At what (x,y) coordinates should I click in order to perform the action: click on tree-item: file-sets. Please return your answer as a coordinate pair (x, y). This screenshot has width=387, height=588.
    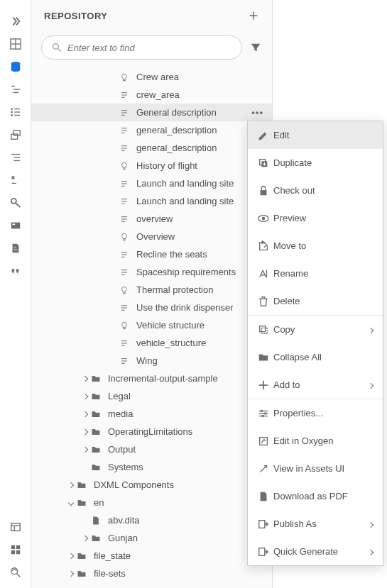
    Looking at the image, I should click on (152, 573).